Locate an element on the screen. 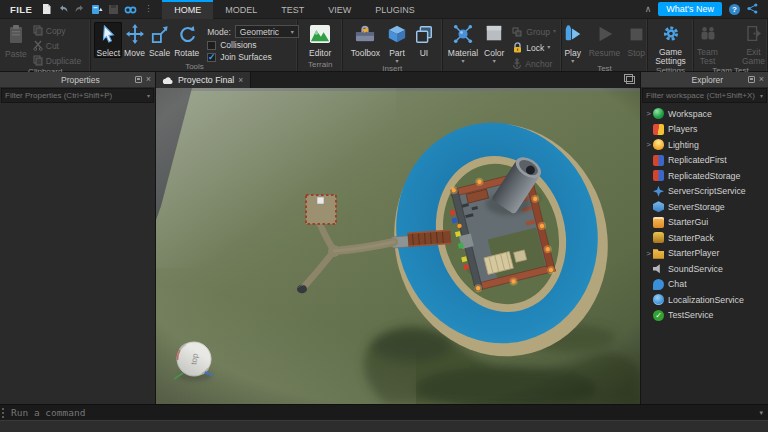 This screenshot has width=768, height=432. terrain-editor-icon is located at coordinates (320, 36).